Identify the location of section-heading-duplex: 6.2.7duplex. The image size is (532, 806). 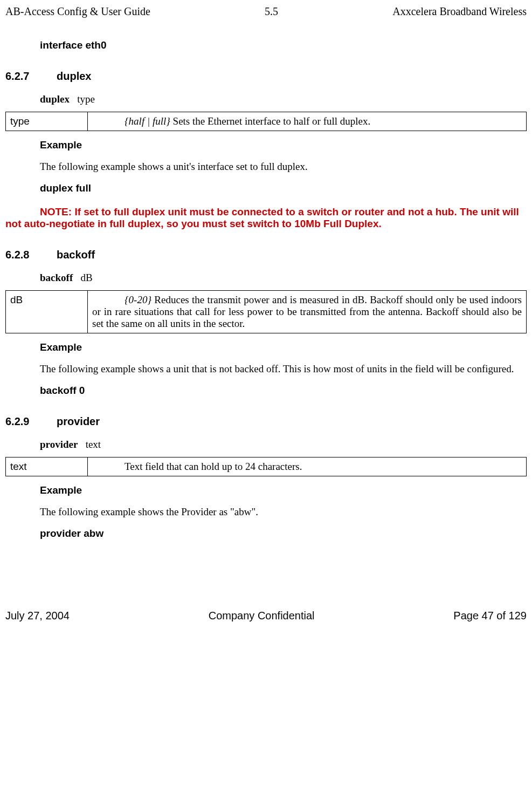
(266, 77).